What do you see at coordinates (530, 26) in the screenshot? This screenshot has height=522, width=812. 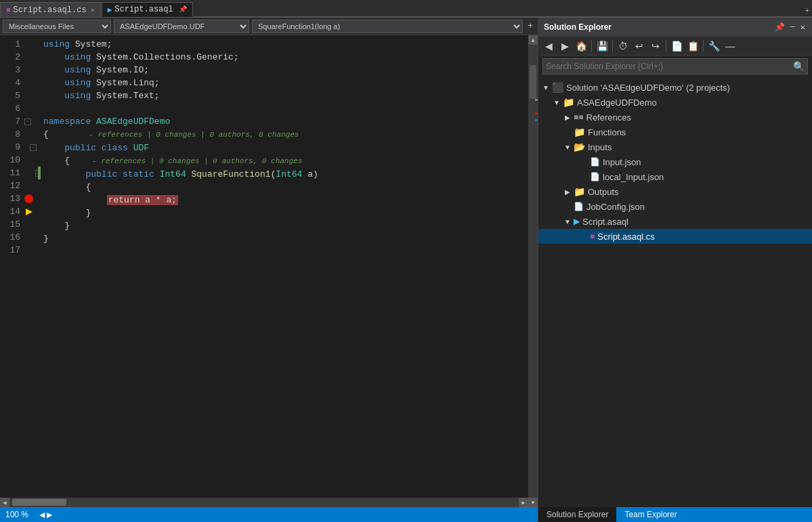 I see `add-tab-icon: +` at bounding box center [530, 26].